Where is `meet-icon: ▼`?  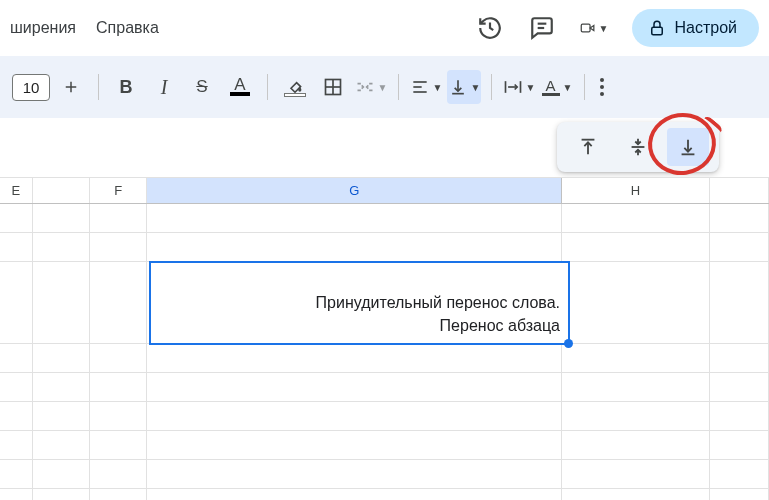
meet-icon: ▼ is located at coordinates (594, 28).